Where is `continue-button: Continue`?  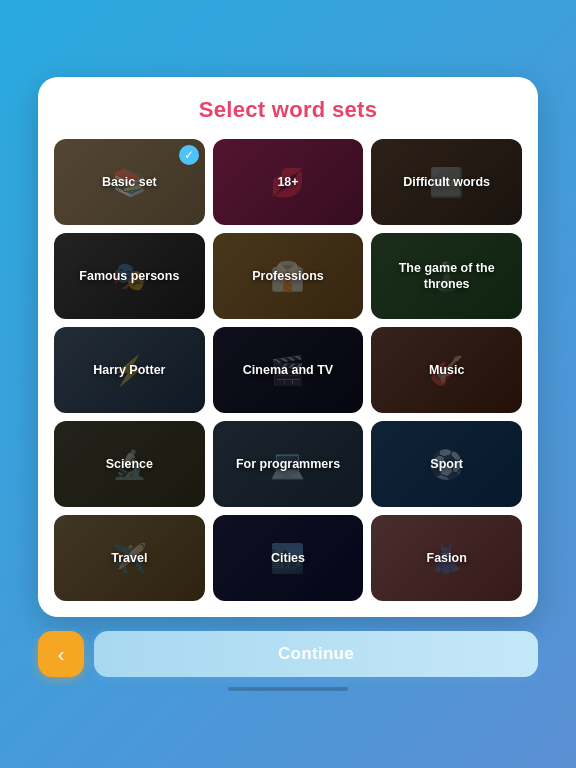 continue-button: Continue is located at coordinates (316, 654).